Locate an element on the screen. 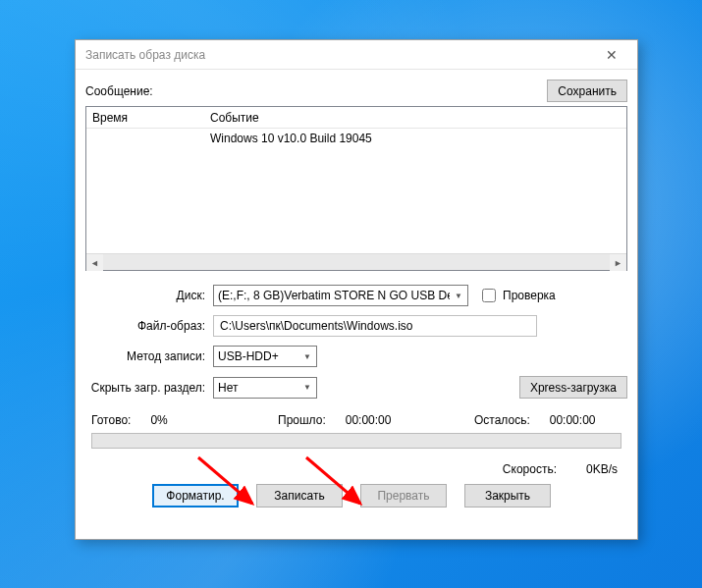 This screenshot has height=588, width=702. format-button: Форматир. is located at coordinates (195, 496).